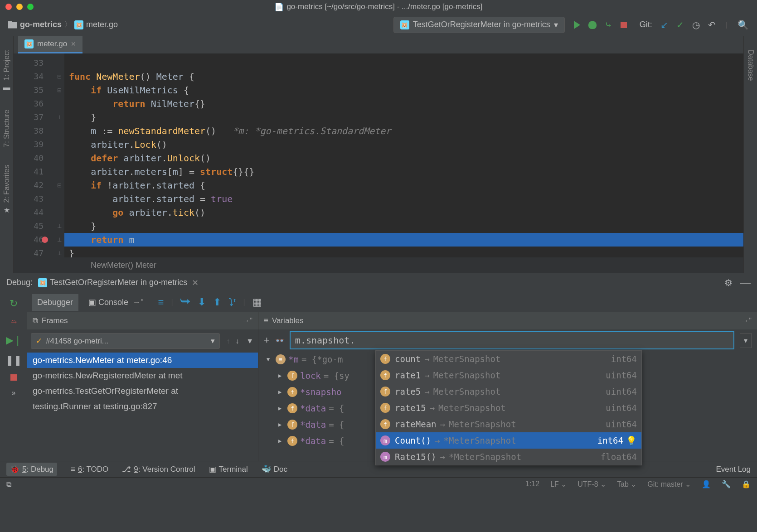 The image size is (757, 532). Describe the element at coordinates (237, 341) in the screenshot. I see `next-frame-button: ↓` at that location.